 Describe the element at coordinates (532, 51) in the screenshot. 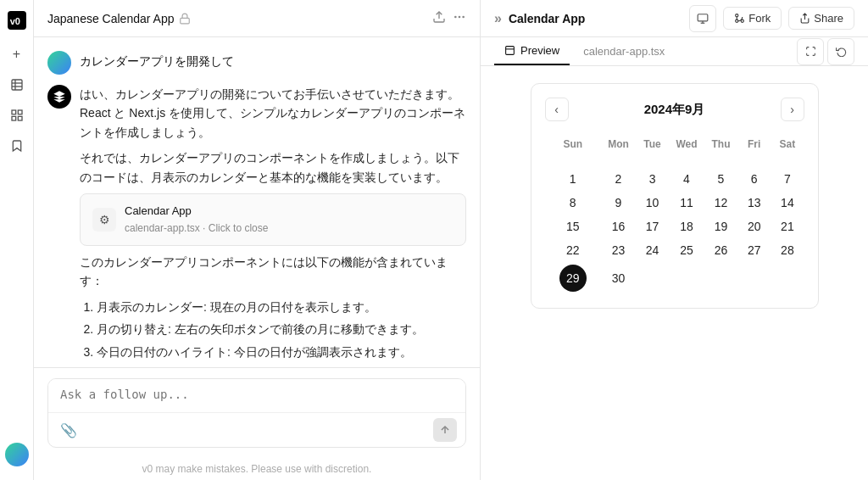

I see `tab-preview: Preview` at that location.